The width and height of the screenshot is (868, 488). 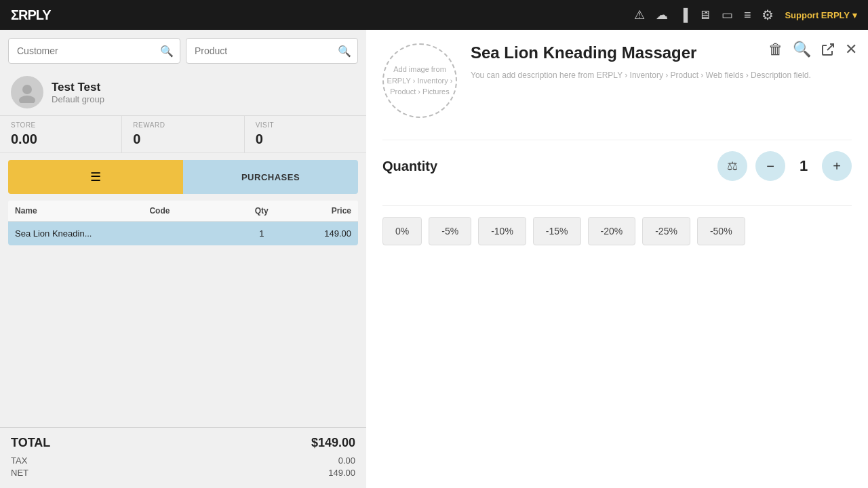 What do you see at coordinates (666, 231) in the screenshot?
I see `discount-25-button: -25%` at bounding box center [666, 231].